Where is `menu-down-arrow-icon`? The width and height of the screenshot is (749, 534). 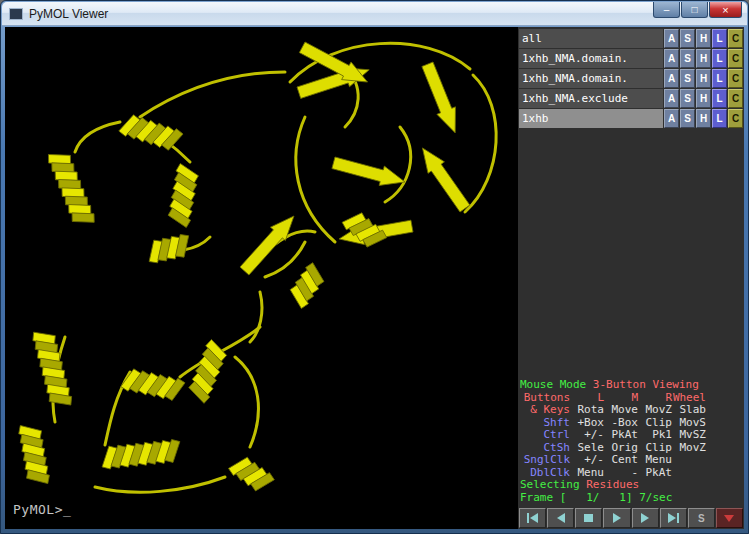 menu-down-arrow-icon is located at coordinates (729, 518).